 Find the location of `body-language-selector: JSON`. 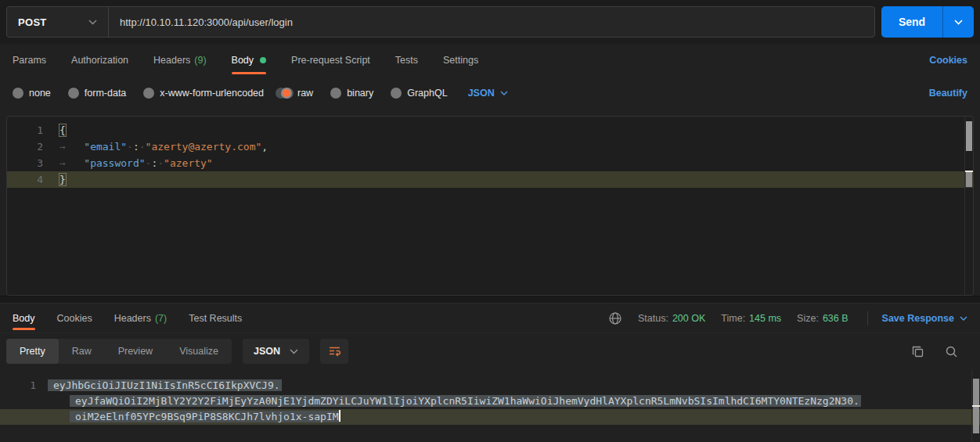

body-language-selector: JSON is located at coordinates (488, 93).